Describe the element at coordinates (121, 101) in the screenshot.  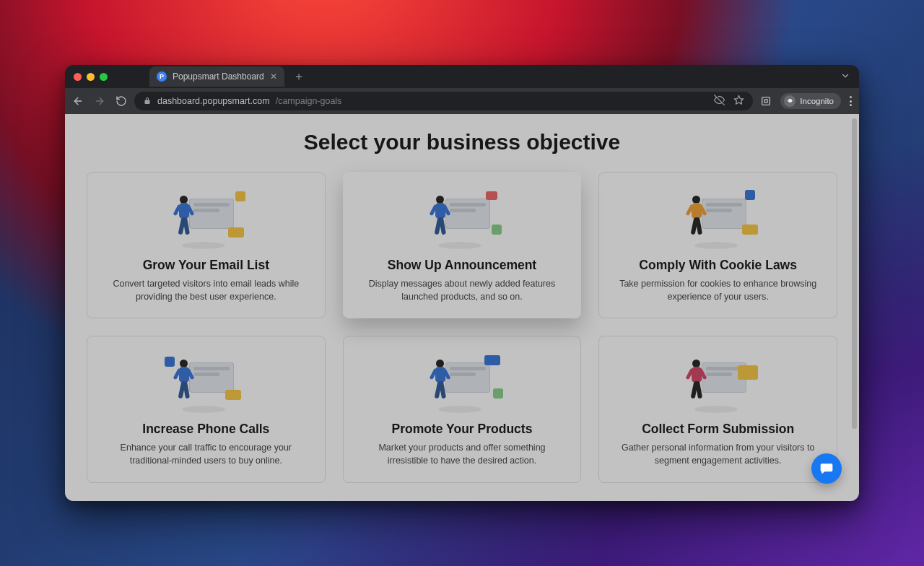
I see `nav-reload-button` at that location.